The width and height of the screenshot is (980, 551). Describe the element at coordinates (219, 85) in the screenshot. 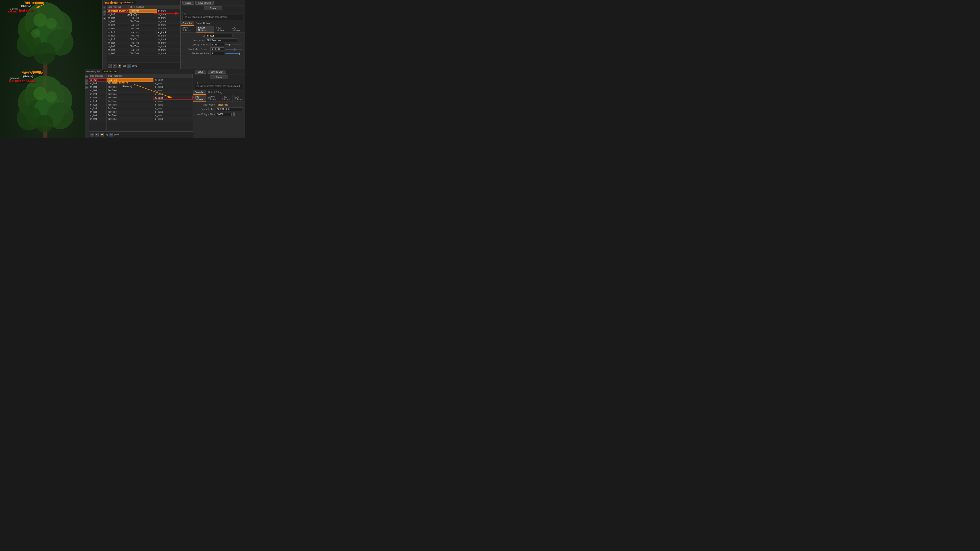

I see `log-section-bottom: Log The last generated content has been …` at that location.